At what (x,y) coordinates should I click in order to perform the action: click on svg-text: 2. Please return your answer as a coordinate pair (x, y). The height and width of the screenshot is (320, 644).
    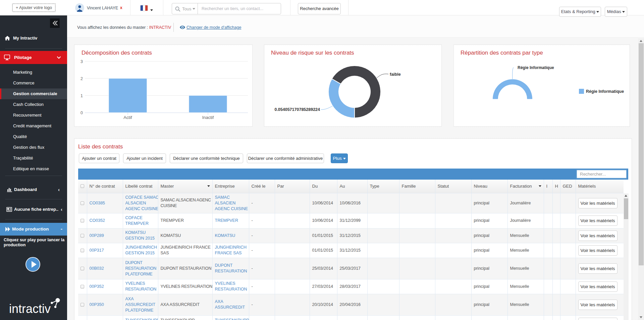
    Looking at the image, I should click on (82, 79).